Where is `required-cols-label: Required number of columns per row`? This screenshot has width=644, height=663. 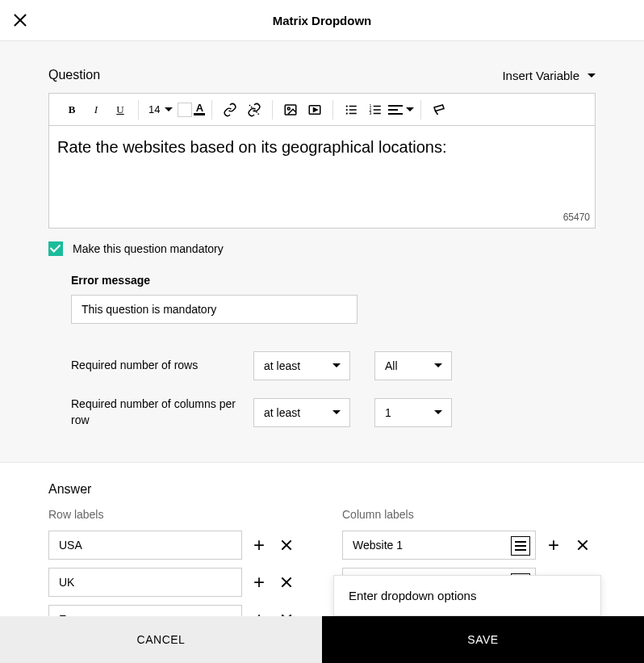
required-cols-label: Required number of columns per row is located at coordinates (162, 412).